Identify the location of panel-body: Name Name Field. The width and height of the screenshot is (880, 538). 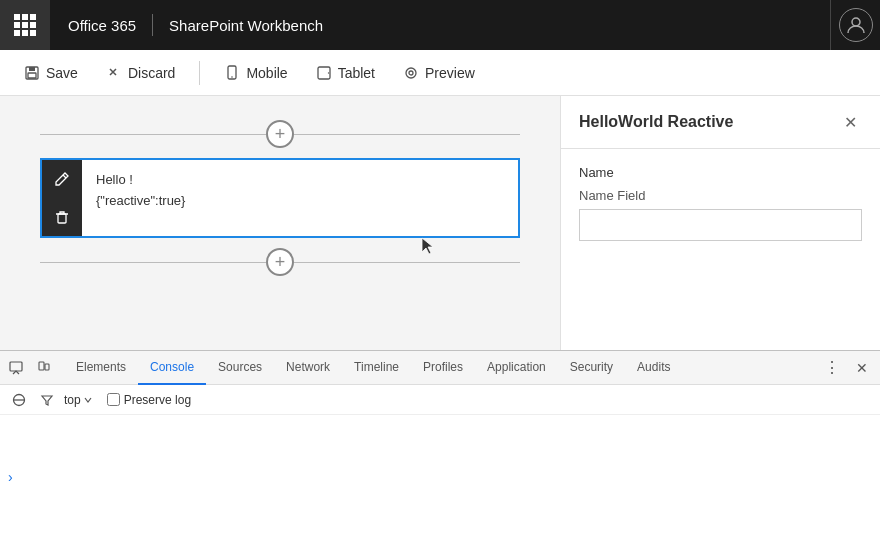
(720, 203).